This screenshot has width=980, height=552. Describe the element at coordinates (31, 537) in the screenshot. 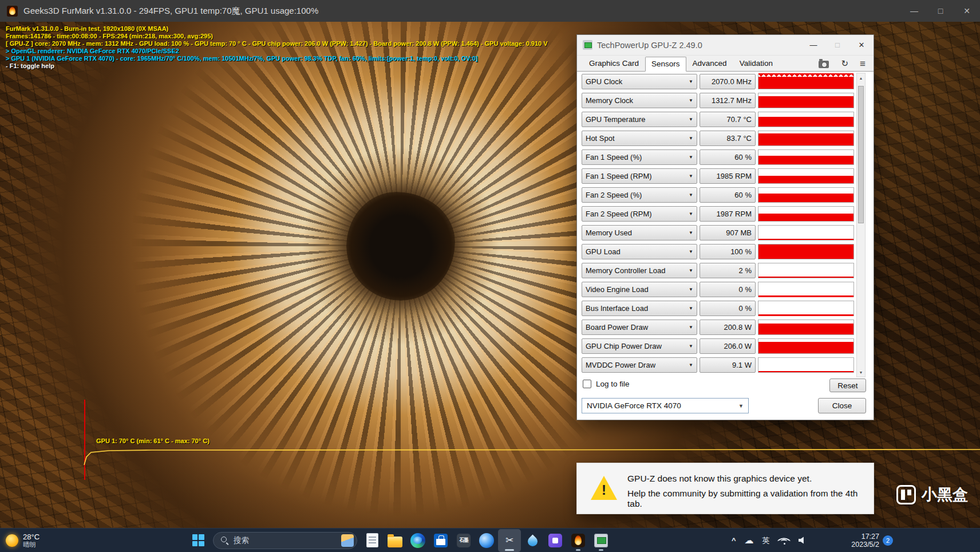

I see `weather-temp: 28°C` at that location.